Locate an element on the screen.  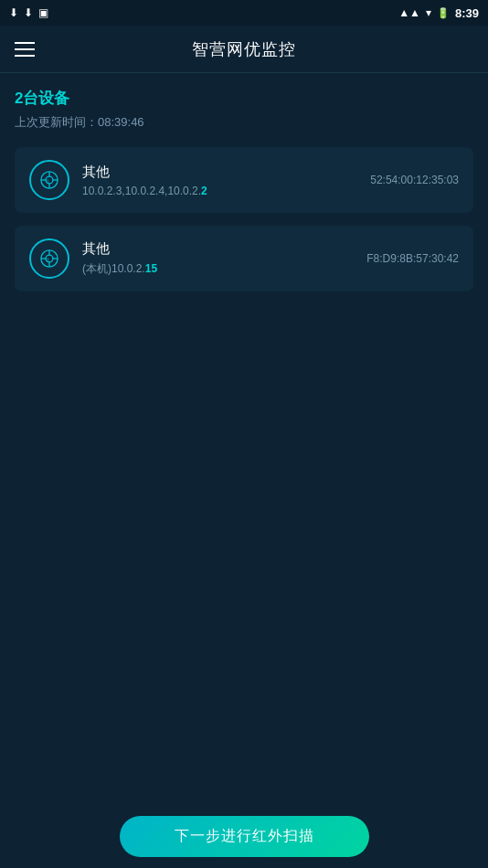
device-info-1: 其他 10.0.2.3,10.0.2.4,10.0.2.2 is located at coordinates (219, 181).